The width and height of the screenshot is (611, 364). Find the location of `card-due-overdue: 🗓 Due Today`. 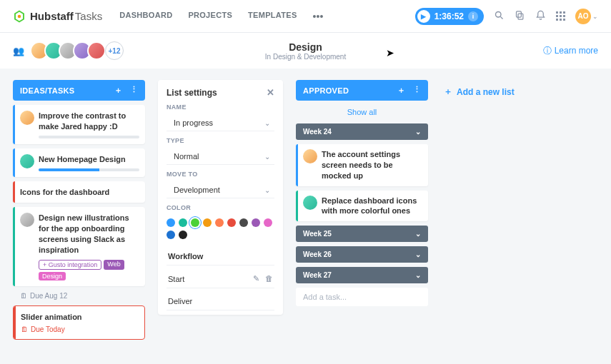

card-due-overdue: 🗓 Due Today is located at coordinates (80, 330).